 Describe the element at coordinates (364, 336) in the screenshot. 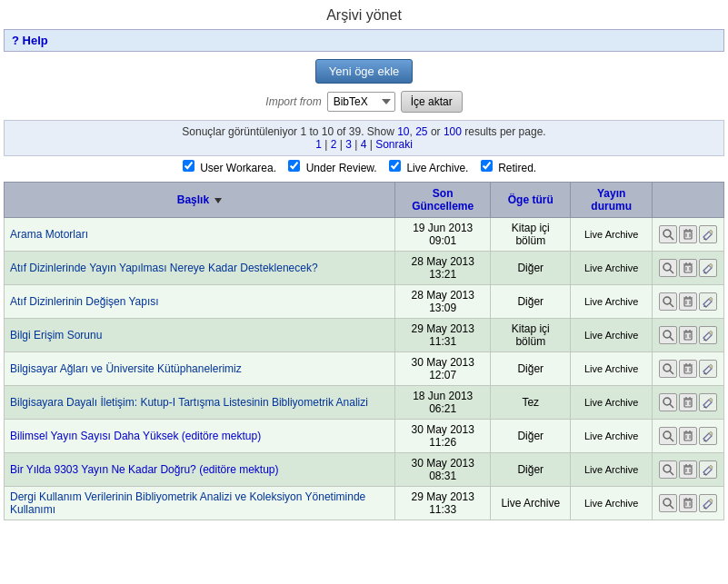

I see `table-row: Bilgi Erişim Sorunu29 May 201311:31Kitap…` at that location.